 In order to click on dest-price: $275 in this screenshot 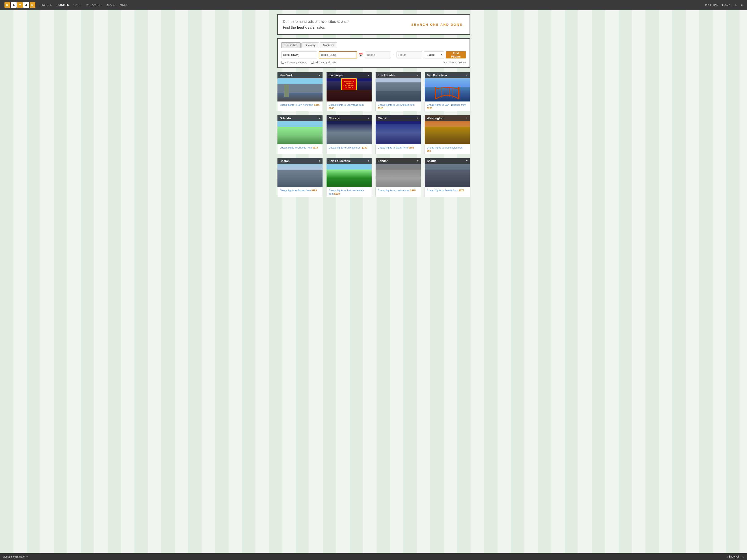, I will do `click(461, 190)`.